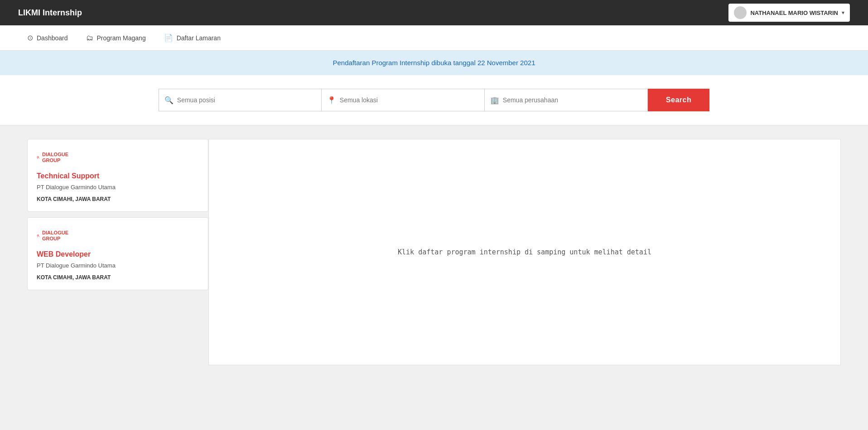 The width and height of the screenshot is (868, 430). What do you see at coordinates (566, 100) in the screenshot?
I see `company-search-field: 🏢` at bounding box center [566, 100].